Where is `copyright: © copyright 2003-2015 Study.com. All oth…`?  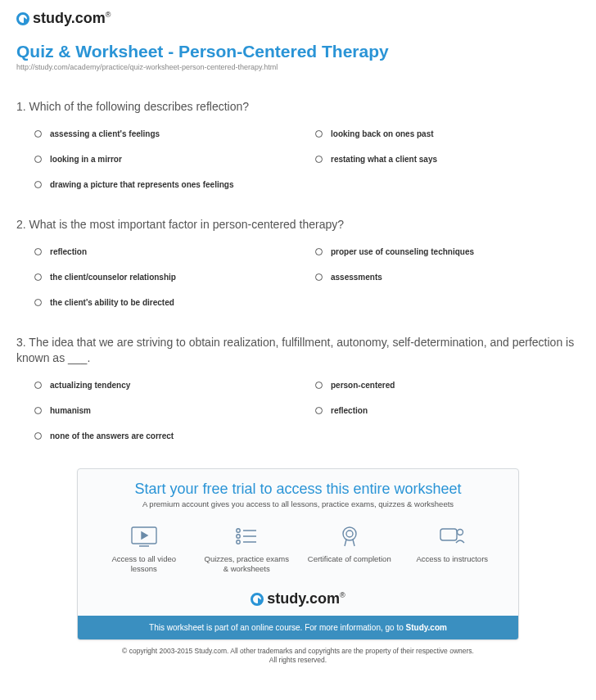 copyright: © copyright 2003-2015 Study.com. All oth… is located at coordinates (298, 656).